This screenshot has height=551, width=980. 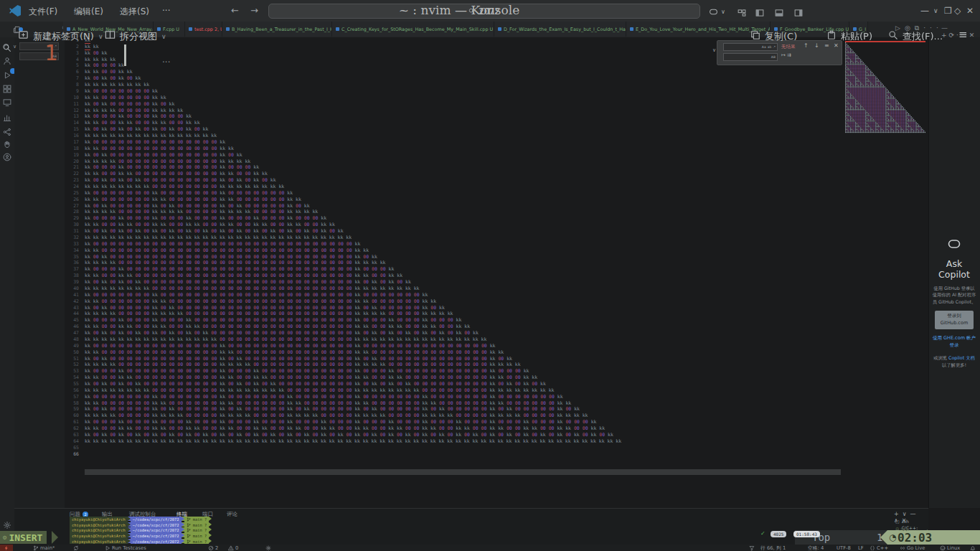 I want to click on find-in-selection-icon: ≡, so click(x=826, y=46).